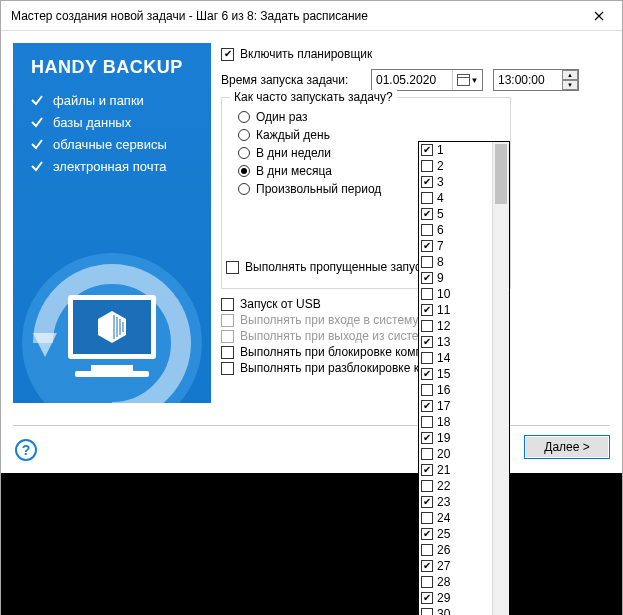 This screenshot has width=623, height=615. Describe the element at coordinates (338, 336) in the screenshot. I see `logout-label: Выполнять при выходе из системы` at that location.